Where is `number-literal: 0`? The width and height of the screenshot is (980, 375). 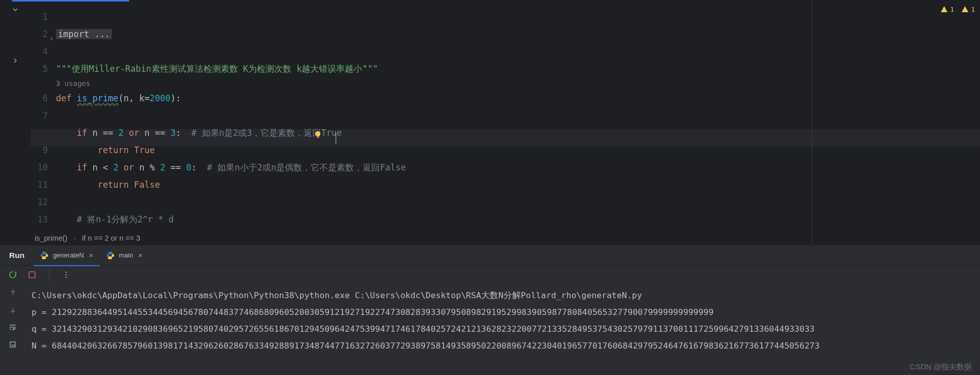
number-literal: 0 is located at coordinates (189, 167).